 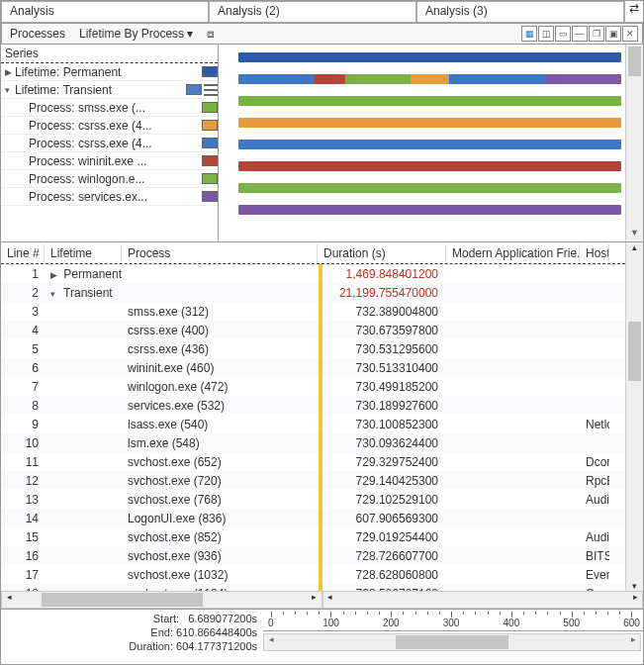 What do you see at coordinates (313, 368) in the screenshot?
I see `table-row: 6wininit.exe (460)730.513310400` at bounding box center [313, 368].